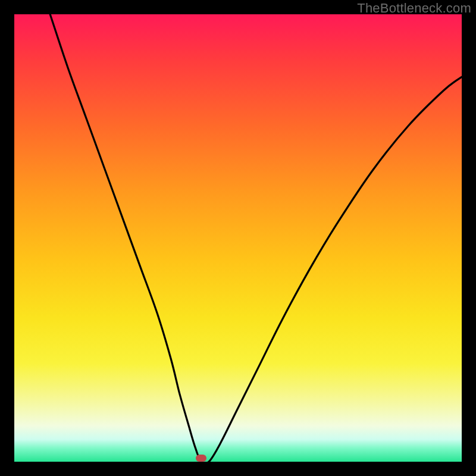  I want to click on watermark-text: TheBottleneck.com, so click(414, 8).